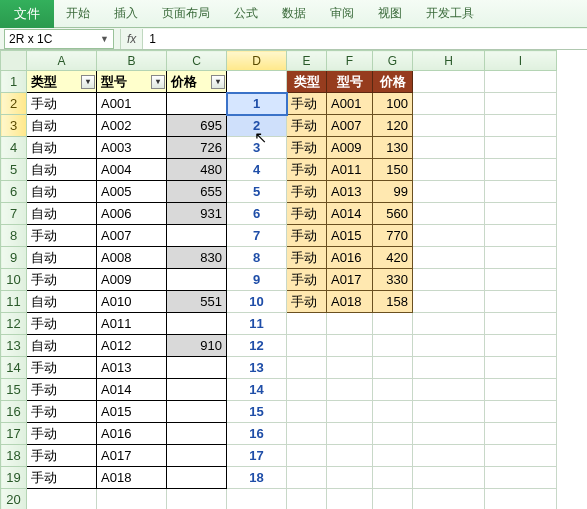 This screenshot has width=587, height=509. What do you see at coordinates (257, 478) in the screenshot?
I see `cell-D19: 18` at bounding box center [257, 478].